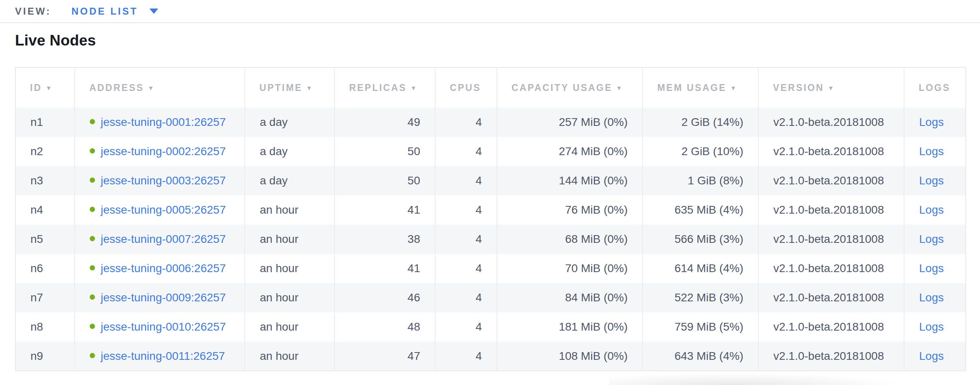 The width and height of the screenshot is (980, 385). Describe the element at coordinates (385, 239) in the screenshot. I see `cell-replicas: 38` at that location.